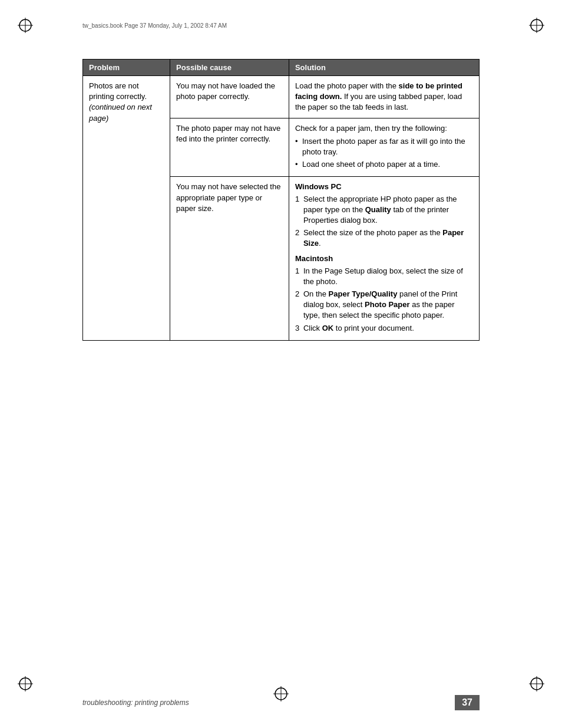 This screenshot has width=562, height=728. What do you see at coordinates (379, 97) in the screenshot?
I see `solution-text-1: Load the photo paper with the side to be…` at bounding box center [379, 97].